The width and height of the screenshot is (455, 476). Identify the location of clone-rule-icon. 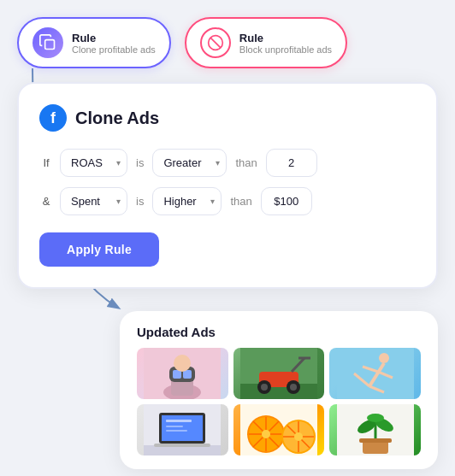
(48, 43).